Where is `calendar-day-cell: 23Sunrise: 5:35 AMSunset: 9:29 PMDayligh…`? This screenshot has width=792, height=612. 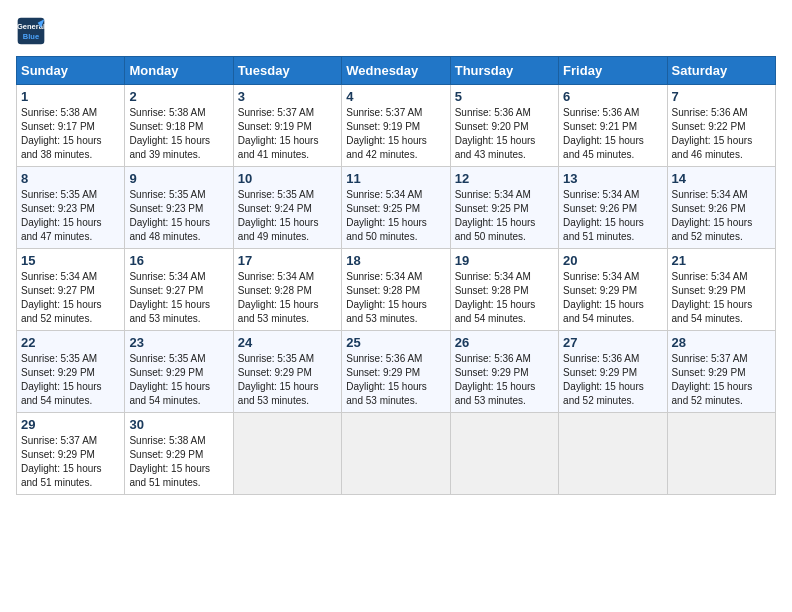
calendar-day-cell: 23Sunrise: 5:35 AMSunset: 9:29 PMDayligh… is located at coordinates (179, 372).